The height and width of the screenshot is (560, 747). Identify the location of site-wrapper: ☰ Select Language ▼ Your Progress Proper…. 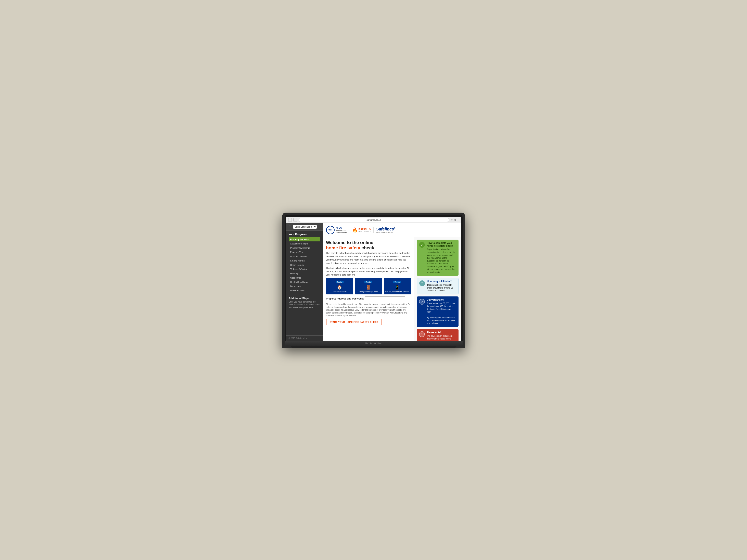
(374, 282).